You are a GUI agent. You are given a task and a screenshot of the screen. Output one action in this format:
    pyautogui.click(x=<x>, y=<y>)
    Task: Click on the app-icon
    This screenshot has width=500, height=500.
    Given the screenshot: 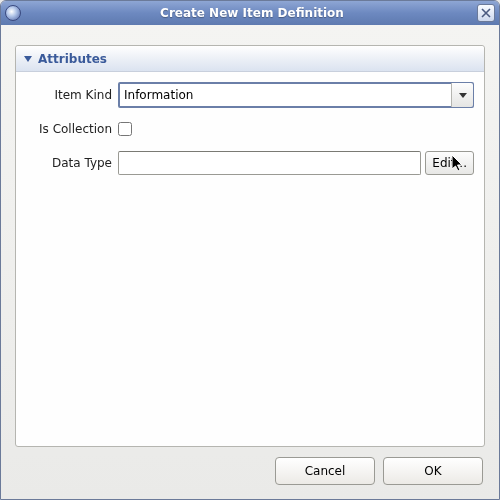 What is the action you would take?
    pyautogui.click(x=13, y=13)
    